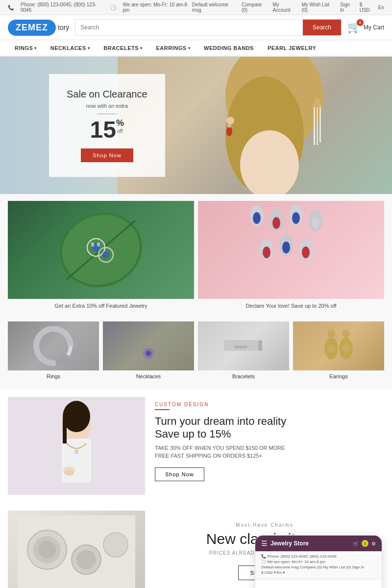 The height and width of the screenshot is (588, 392). What do you see at coordinates (120, 131) in the screenshot?
I see `hero-off-text: off` at bounding box center [120, 131].